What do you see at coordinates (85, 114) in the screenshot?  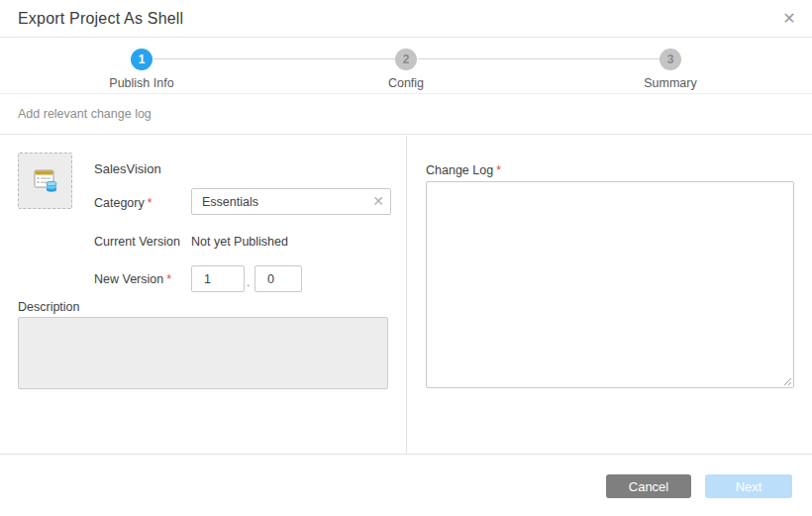 I see `subheader-hint: Add relevant change log` at bounding box center [85, 114].